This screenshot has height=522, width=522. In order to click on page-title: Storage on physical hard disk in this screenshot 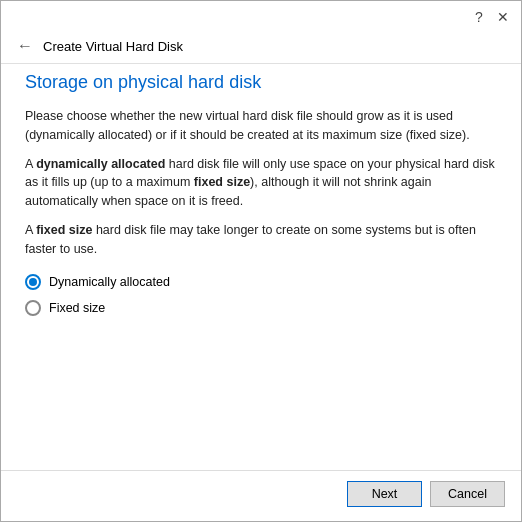, I will do `click(261, 82)`.